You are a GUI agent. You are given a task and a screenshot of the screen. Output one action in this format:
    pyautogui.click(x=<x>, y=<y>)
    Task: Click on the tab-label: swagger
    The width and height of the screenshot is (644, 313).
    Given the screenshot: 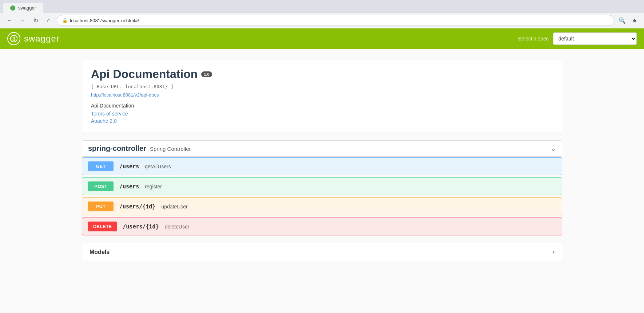 What is the action you would take?
    pyautogui.click(x=27, y=8)
    